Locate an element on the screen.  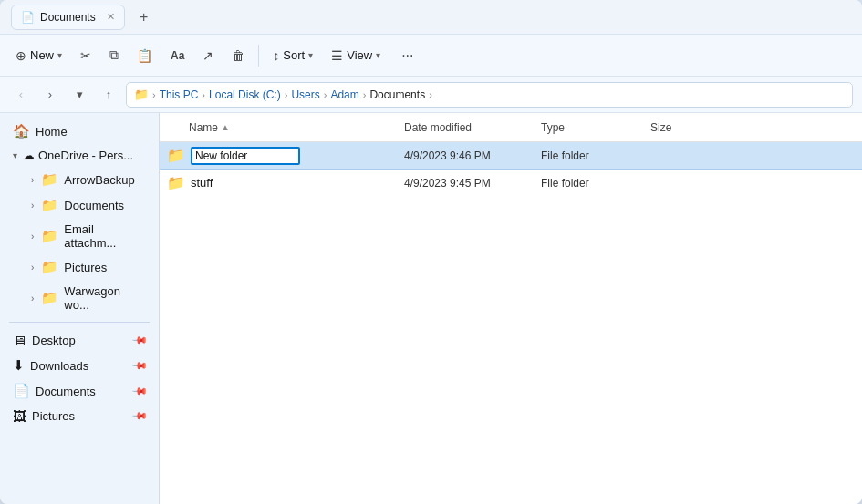
new-dropdown-icon: ▾ is located at coordinates (60, 55).